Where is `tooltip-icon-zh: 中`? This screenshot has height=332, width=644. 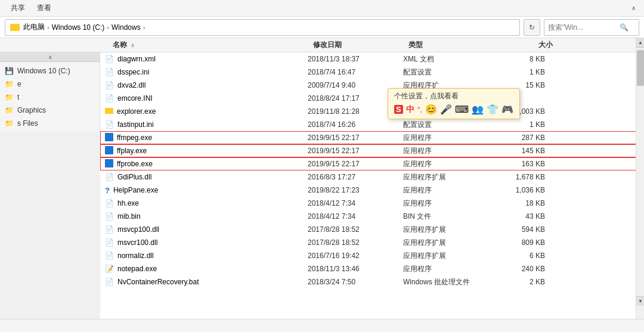
tooltip-icon-zh: 中 is located at coordinates (410, 110).